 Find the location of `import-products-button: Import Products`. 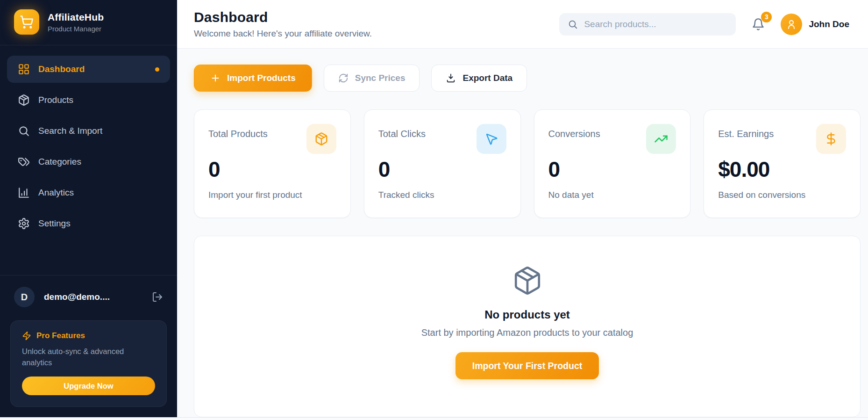

import-products-button: Import Products is located at coordinates (253, 78).